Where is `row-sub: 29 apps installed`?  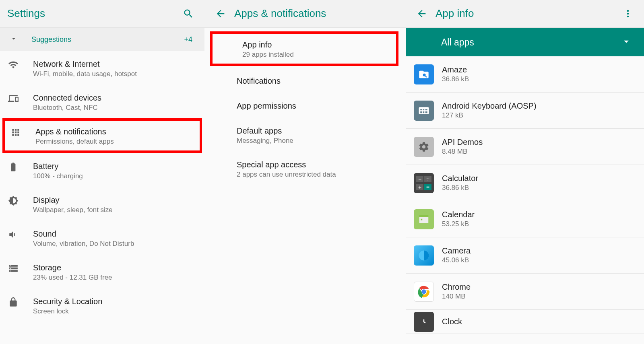 row-sub: 29 apps installed is located at coordinates (316, 55).